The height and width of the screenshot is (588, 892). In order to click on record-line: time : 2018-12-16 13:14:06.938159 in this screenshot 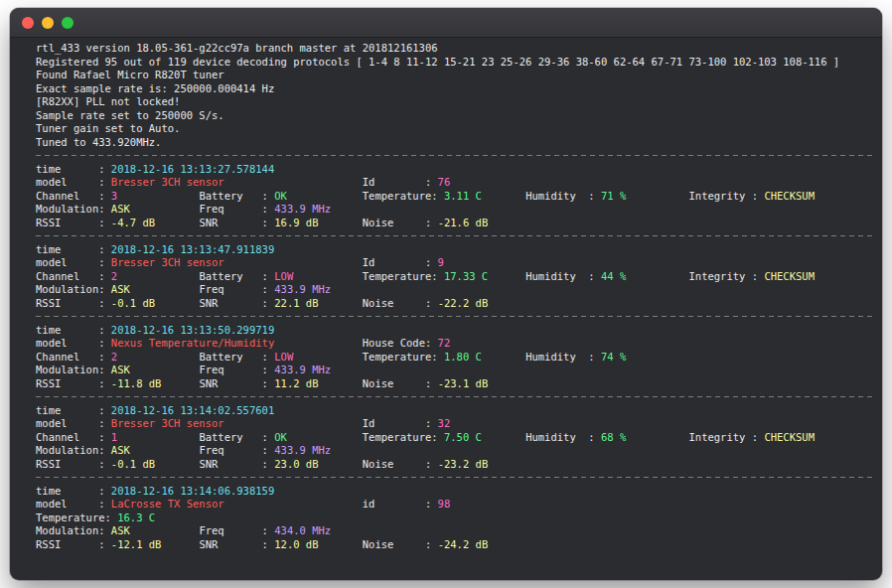, I will do `click(454, 492)`.